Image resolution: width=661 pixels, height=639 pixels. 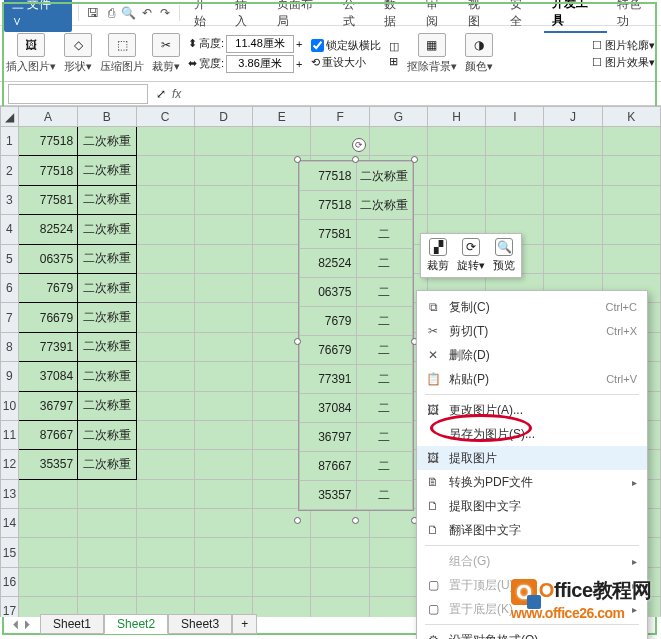 What do you see at coordinates (532, 458) in the screenshot?
I see `ctx-extract-pic: 🖼提取图片` at bounding box center [532, 458].